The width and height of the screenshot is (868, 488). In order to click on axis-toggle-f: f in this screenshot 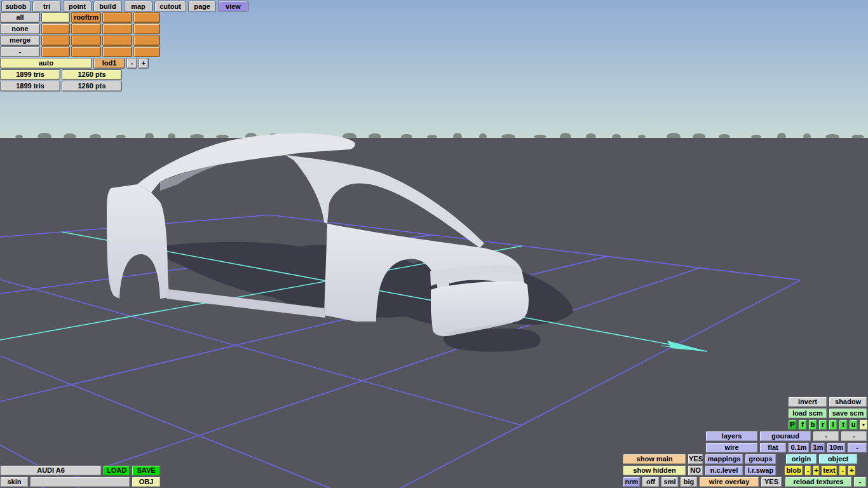, I will do `click(803, 424)`.